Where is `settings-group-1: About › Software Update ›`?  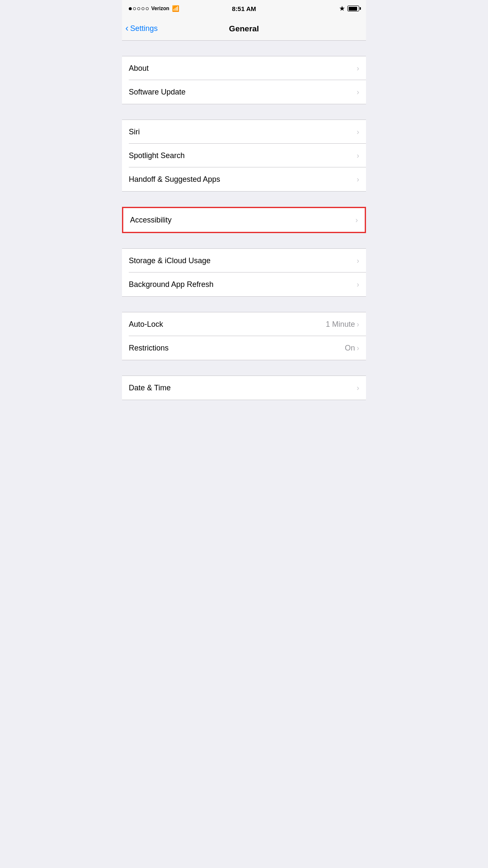 settings-group-1: About › Software Update › is located at coordinates (244, 80).